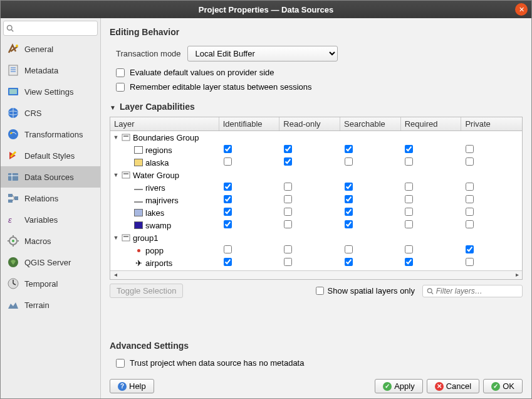 This screenshot has width=532, height=399. Describe the element at coordinates (439, 386) in the screenshot. I see `cancel-icon: ✕` at that location.